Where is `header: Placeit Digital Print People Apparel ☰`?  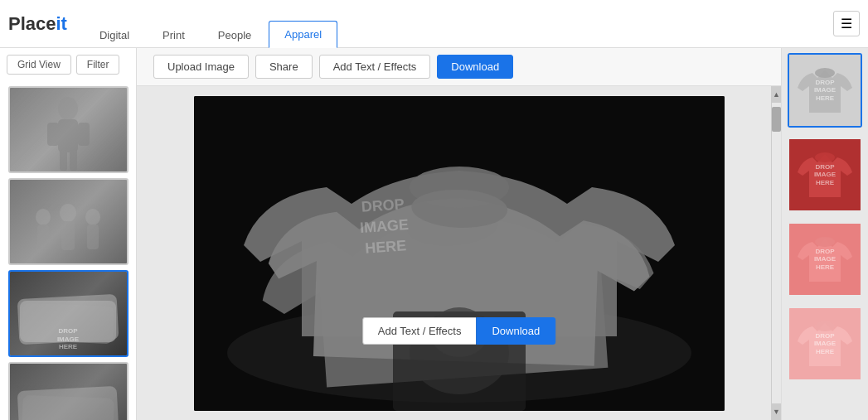
header: Placeit Digital Print People Apparel ☰ is located at coordinates (434, 24).